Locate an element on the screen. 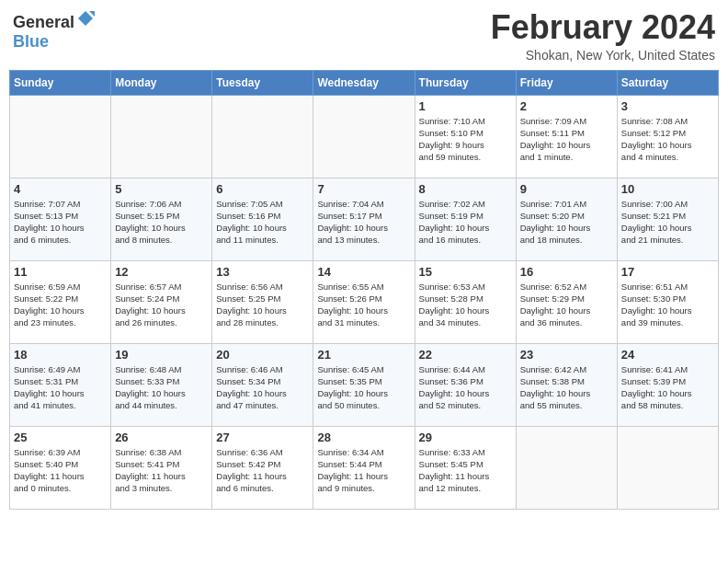  header-wednesday: Wednesday is located at coordinates (364, 83).